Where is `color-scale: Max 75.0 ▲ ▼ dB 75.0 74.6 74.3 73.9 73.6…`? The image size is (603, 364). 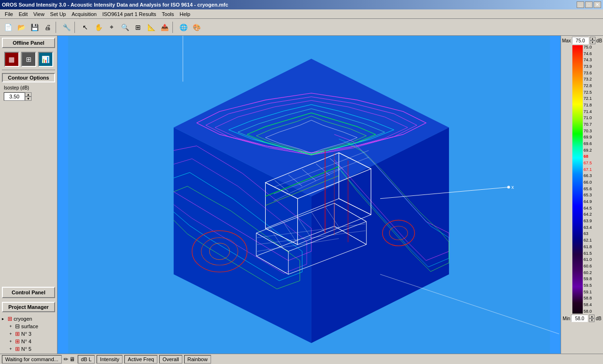
color-scale: Max 75.0 ▲ ▼ dB 75.0 74.6 74.3 73.9 73.6… is located at coordinates (582, 195).